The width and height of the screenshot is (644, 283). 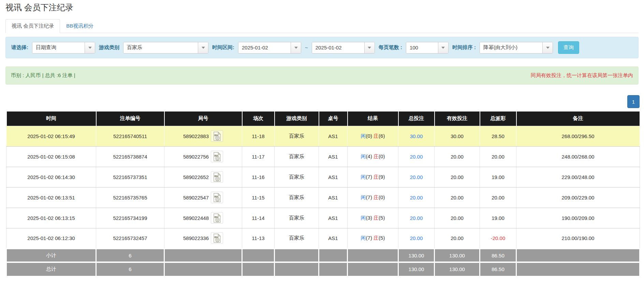 What do you see at coordinates (33, 26) in the screenshot?
I see `tab-betting-records: 视讯 会员下注纪录` at bounding box center [33, 26].